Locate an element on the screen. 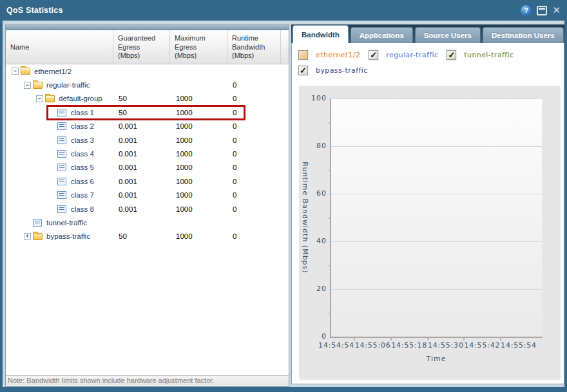 This screenshot has height=392, width=567. column-header-maximum: Maximum Egress (Mbps) is located at coordinates (198, 47).